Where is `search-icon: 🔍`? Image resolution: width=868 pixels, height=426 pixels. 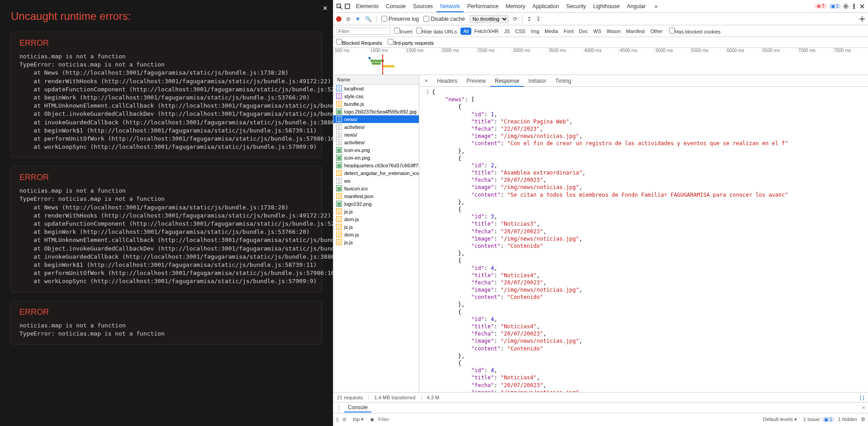
search-icon: 🔍 is located at coordinates (368, 19).